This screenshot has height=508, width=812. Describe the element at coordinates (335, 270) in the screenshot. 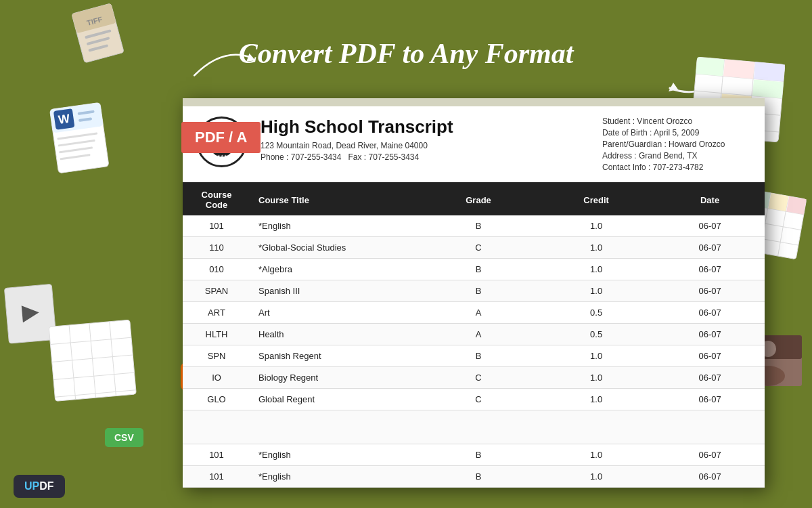

I see `cell-title: *Algebra` at that location.